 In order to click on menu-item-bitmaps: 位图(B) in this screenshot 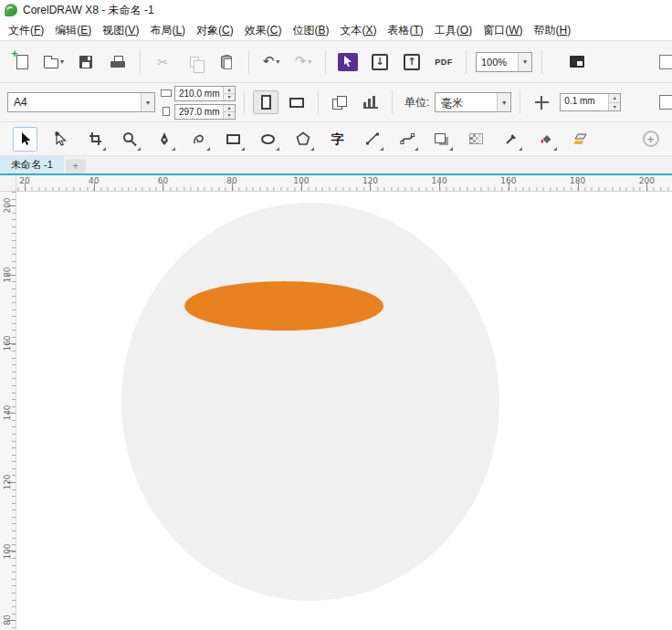, I will do `click(310, 31)`.